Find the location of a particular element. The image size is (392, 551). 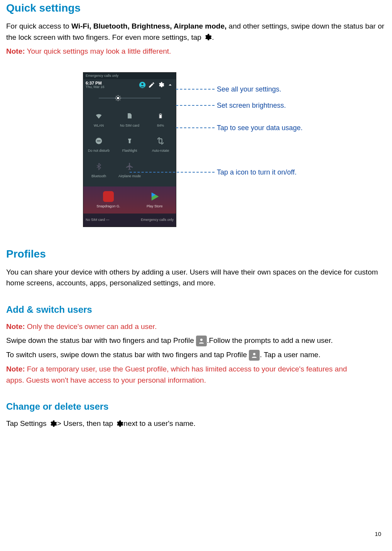

tile-label: Do not disturb is located at coordinates (99, 151).